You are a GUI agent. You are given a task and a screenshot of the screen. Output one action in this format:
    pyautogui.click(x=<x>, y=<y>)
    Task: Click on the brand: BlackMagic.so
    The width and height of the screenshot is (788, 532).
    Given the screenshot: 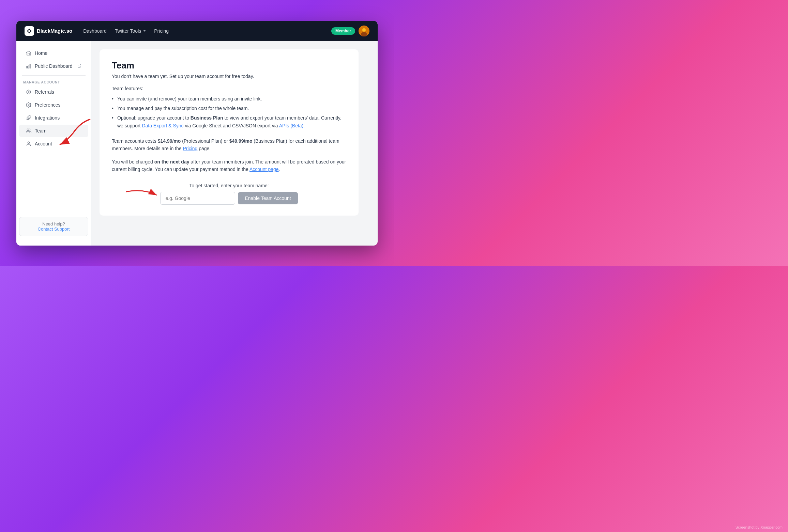 What is the action you would take?
    pyautogui.click(x=48, y=31)
    